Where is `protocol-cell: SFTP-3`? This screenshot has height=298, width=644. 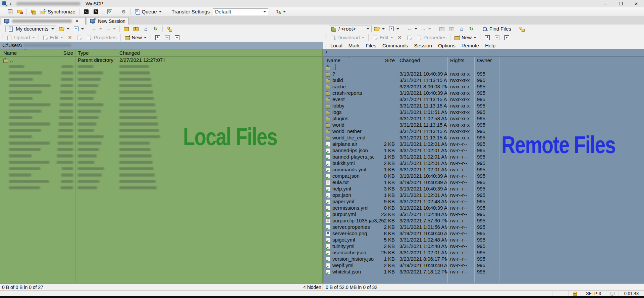 protocol-cell: SFTP-3 is located at coordinates (593, 294).